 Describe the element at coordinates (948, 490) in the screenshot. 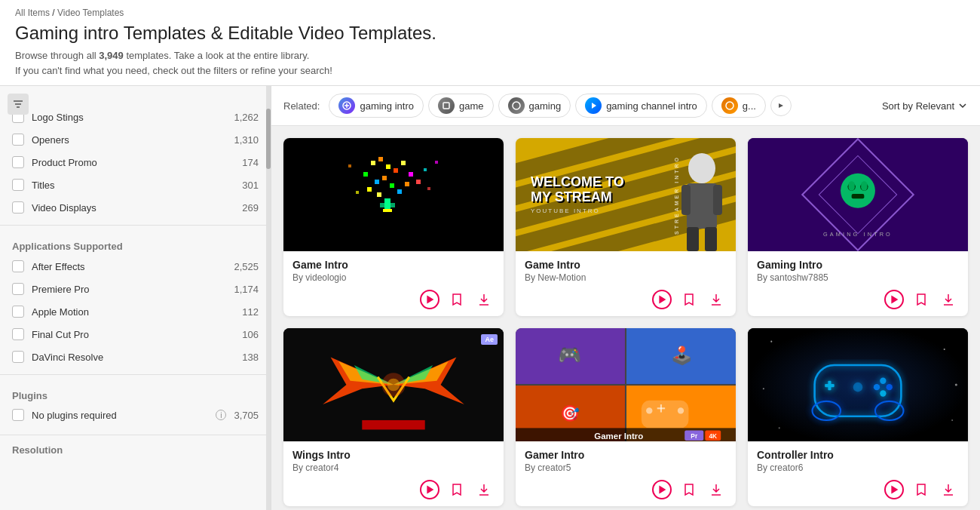

I see `download-button-controller-intro` at that location.